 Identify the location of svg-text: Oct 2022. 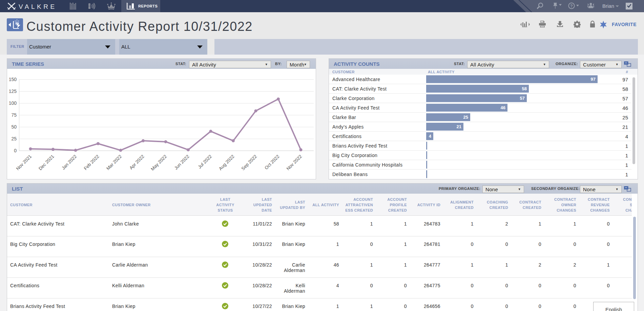
(272, 162).